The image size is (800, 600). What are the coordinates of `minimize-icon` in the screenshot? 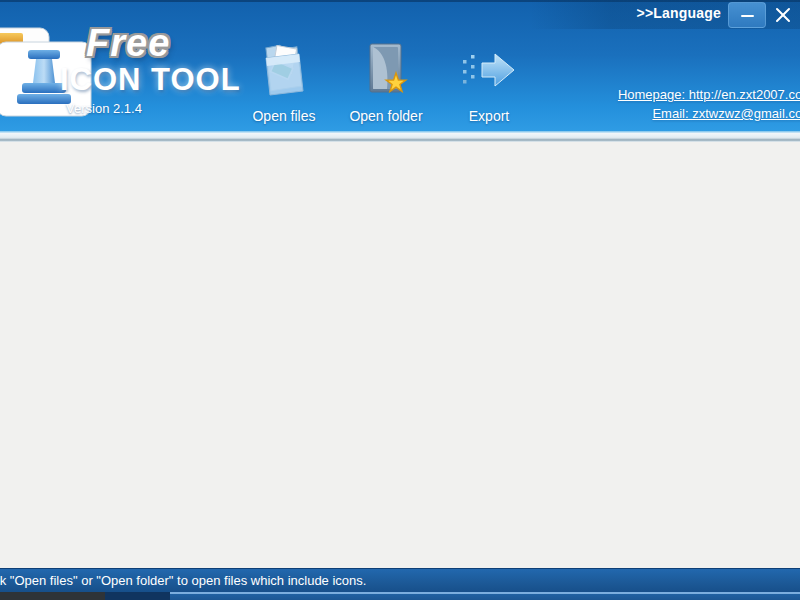 It's located at (748, 16).